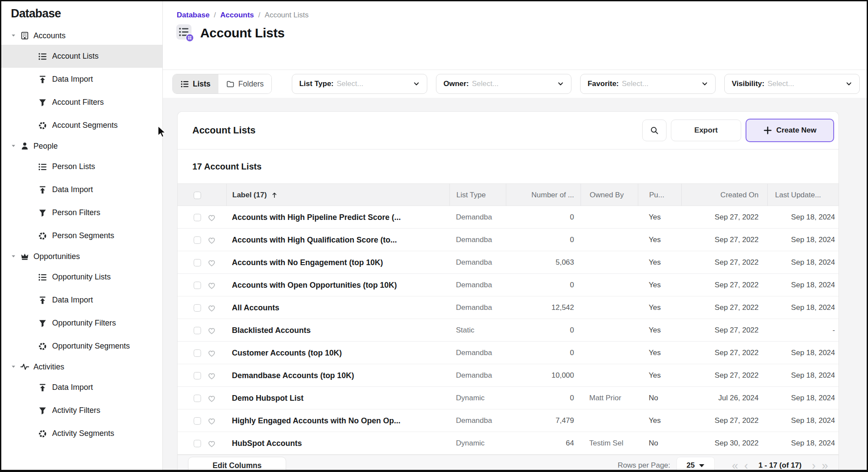  What do you see at coordinates (543, 421) in the screenshot?
I see `number-cell: 7,479` at bounding box center [543, 421].